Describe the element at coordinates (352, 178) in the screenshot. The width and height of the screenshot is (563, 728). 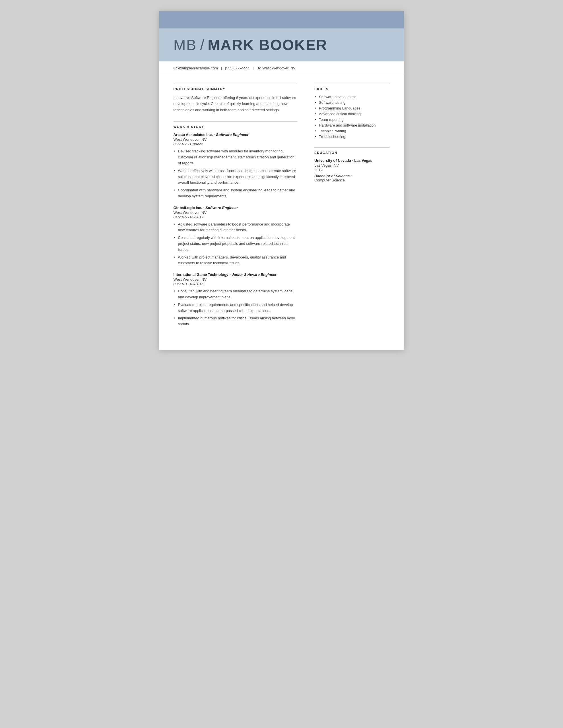
I see `edu-degree: Bachelor of Science : Computer Science` at that location.